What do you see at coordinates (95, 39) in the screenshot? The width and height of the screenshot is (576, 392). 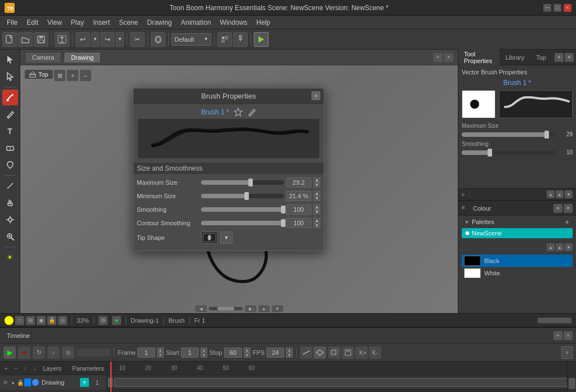 I see `undo-dropdown: ▼` at bounding box center [95, 39].